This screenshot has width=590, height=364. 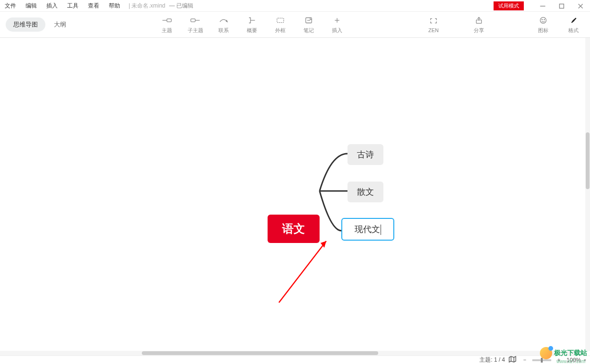 I want to click on map-overview-button, so click(x=512, y=360).